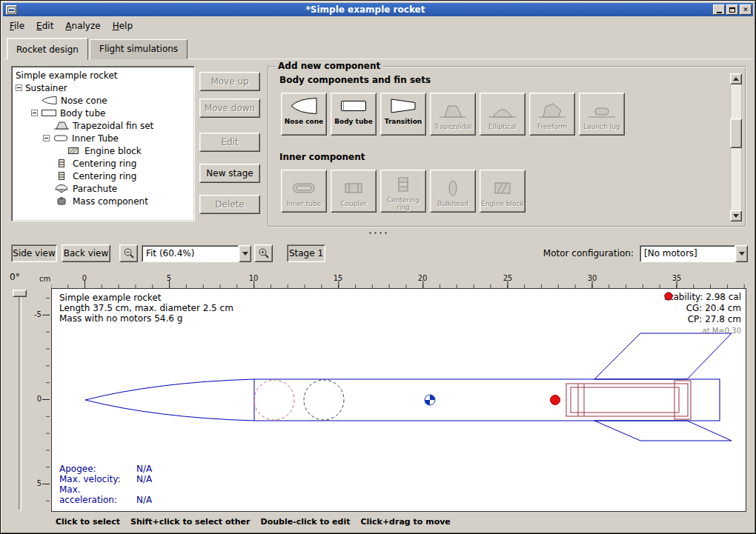 Image resolution: width=756 pixels, height=534 pixels. Describe the element at coordinates (15, 277) in the screenshot. I see `rotation-angle-label: 0°` at that location.